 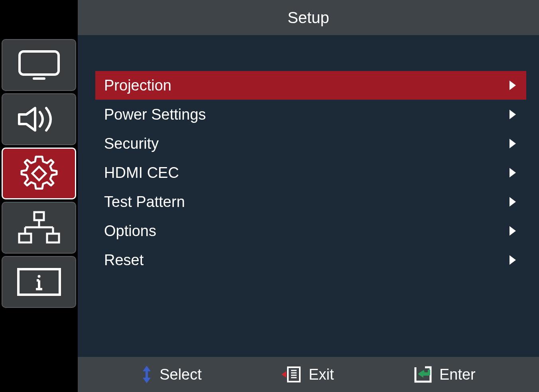 I want to click on enter-icon, so click(x=423, y=374).